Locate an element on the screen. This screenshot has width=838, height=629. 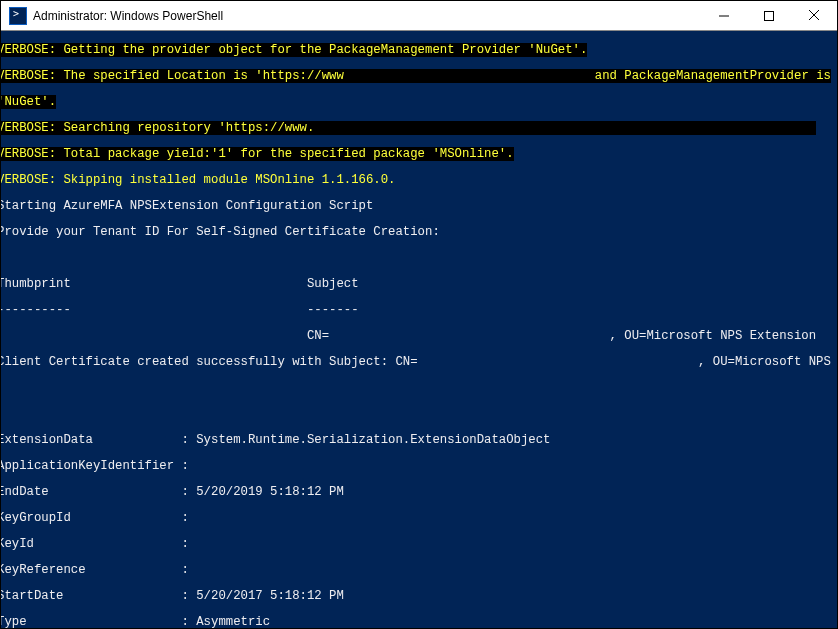
maximize-icon is located at coordinates (769, 16).